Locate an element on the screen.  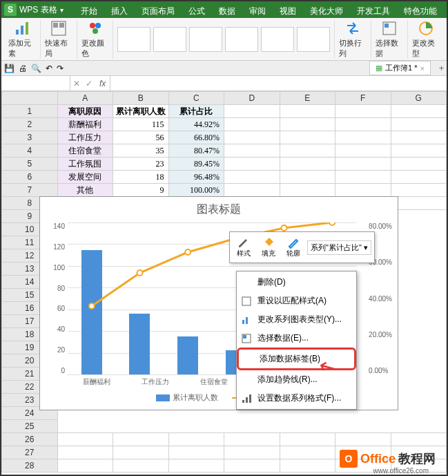
menu-delete: 删除(D) is located at coordinates (297, 282).